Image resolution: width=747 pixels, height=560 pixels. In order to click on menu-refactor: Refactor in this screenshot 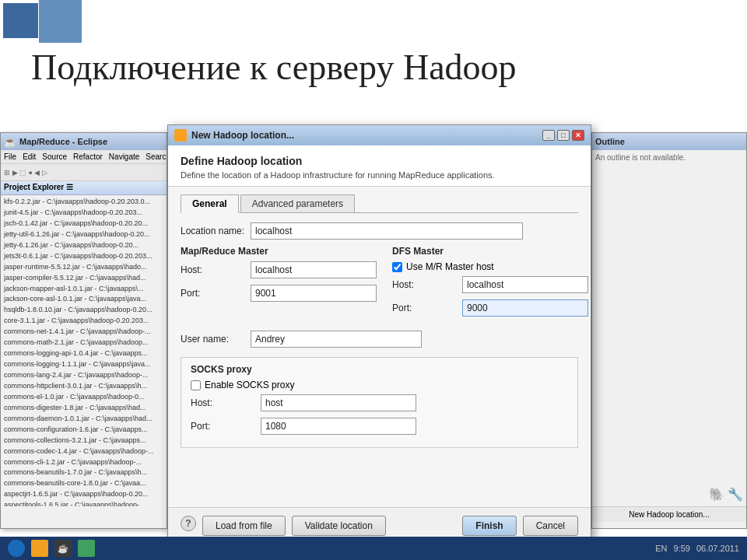, I will do `click(88, 157)`.